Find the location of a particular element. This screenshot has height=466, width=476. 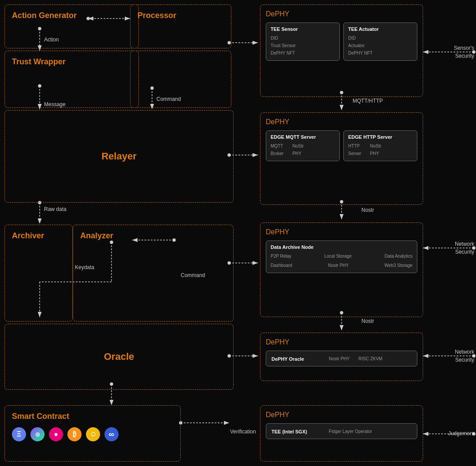

tee-intel-inner: TEE (Intel SGX) Fidger Layer Operator is located at coordinates (342, 431).